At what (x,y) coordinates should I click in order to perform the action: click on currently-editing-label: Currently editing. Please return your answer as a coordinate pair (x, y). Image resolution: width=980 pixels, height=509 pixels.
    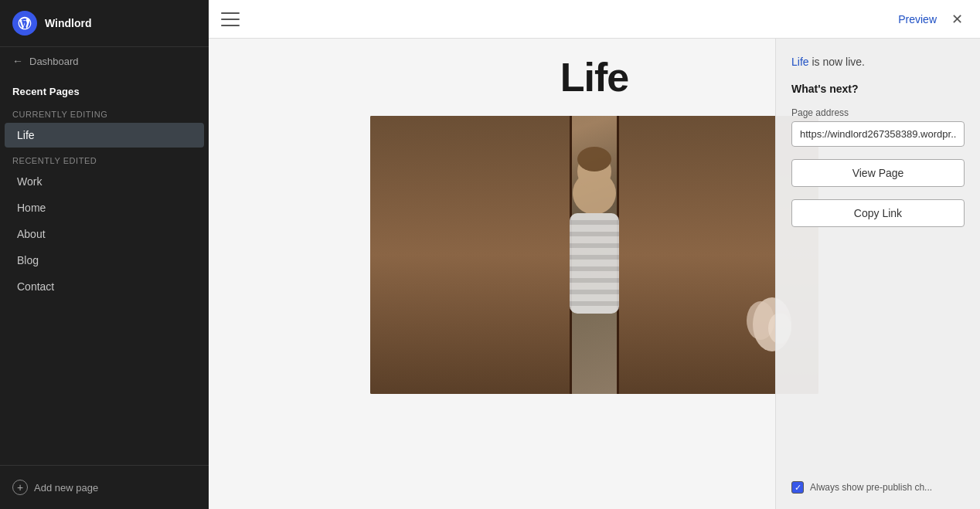
    Looking at the image, I should click on (104, 112).